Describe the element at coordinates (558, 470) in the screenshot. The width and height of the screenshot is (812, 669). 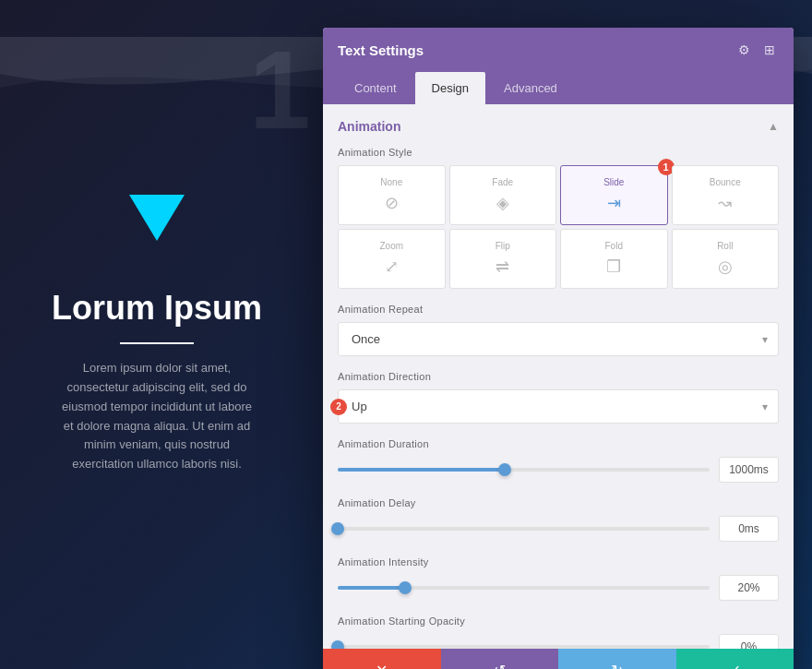
I see `animation-duration-slider-row: 1000ms` at that location.